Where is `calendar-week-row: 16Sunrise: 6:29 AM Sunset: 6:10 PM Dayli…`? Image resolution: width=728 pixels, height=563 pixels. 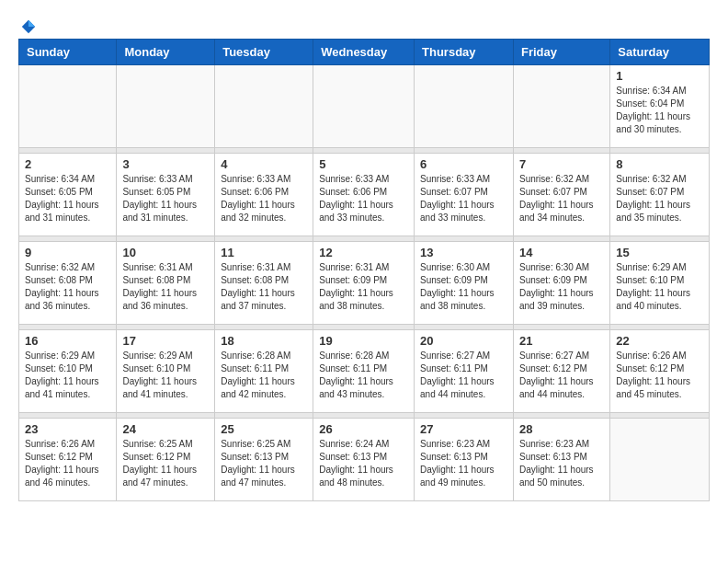 calendar-week-row: 16Sunrise: 6:29 AM Sunset: 6:10 PM Dayli… is located at coordinates (364, 372).